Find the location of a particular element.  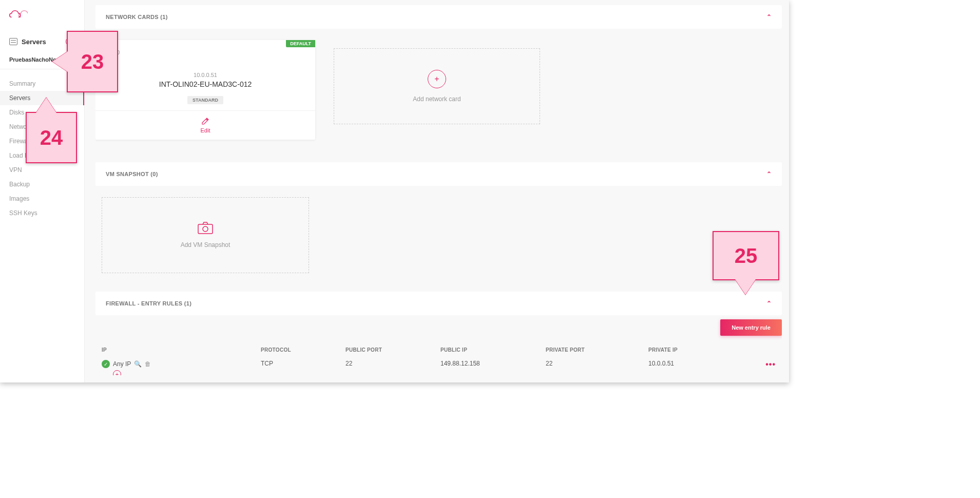

nav-vpn: VPN is located at coordinates (42, 170).